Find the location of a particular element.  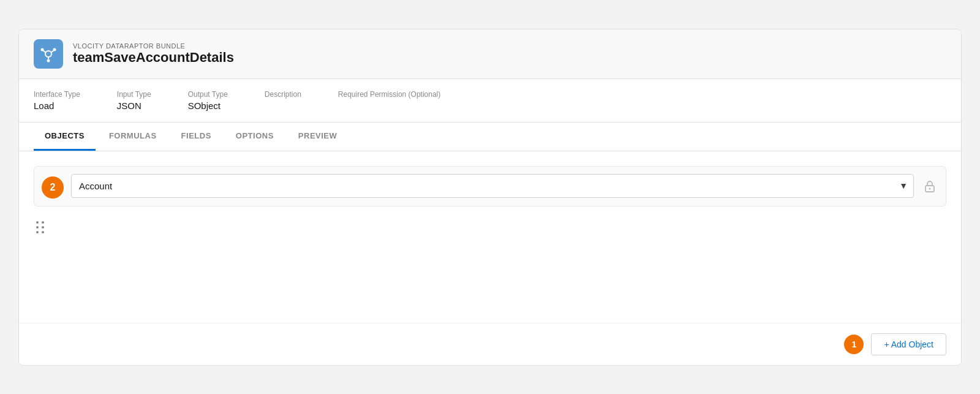

object-select-wrapper: Account Contact Opportunity Lead Case ▼ is located at coordinates (492, 186).